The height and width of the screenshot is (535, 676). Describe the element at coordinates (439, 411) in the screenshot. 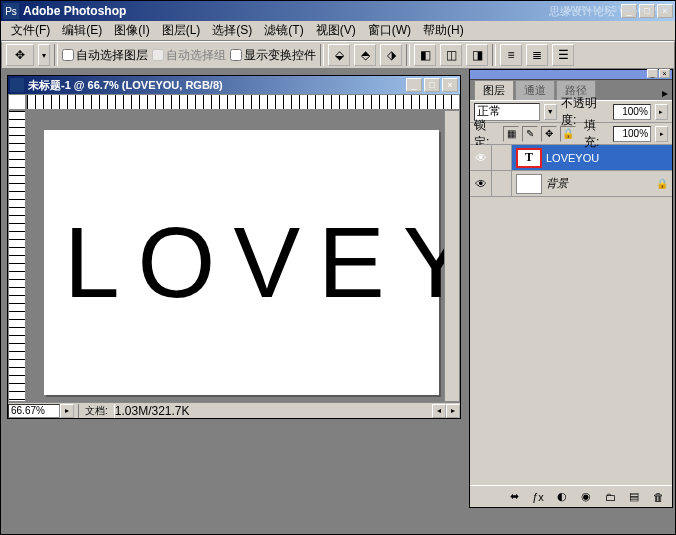

I see `scroll-left-arrow: ◂` at that location.